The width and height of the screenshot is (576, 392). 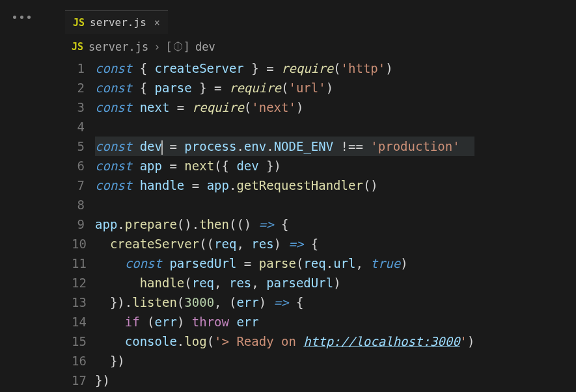 What do you see at coordinates (78, 127) in the screenshot?
I see `line-number: 4` at bounding box center [78, 127].